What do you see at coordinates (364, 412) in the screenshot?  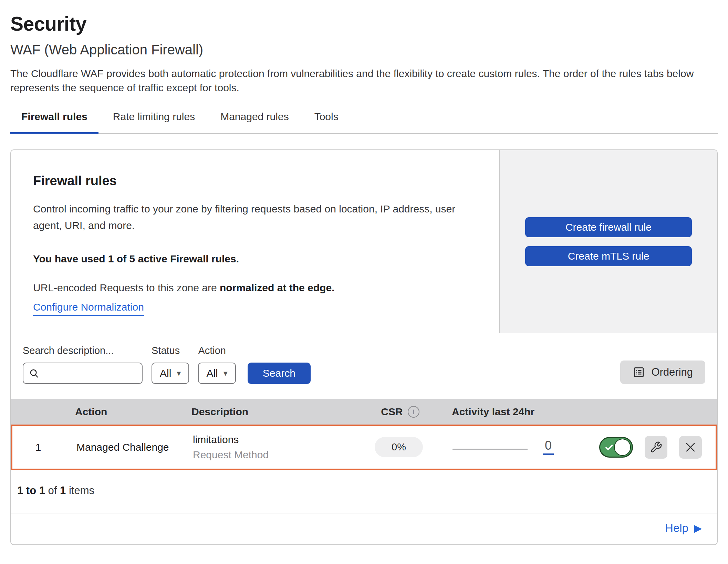 I see `table-header: Action Description CSR i Activity last 2…` at bounding box center [364, 412].